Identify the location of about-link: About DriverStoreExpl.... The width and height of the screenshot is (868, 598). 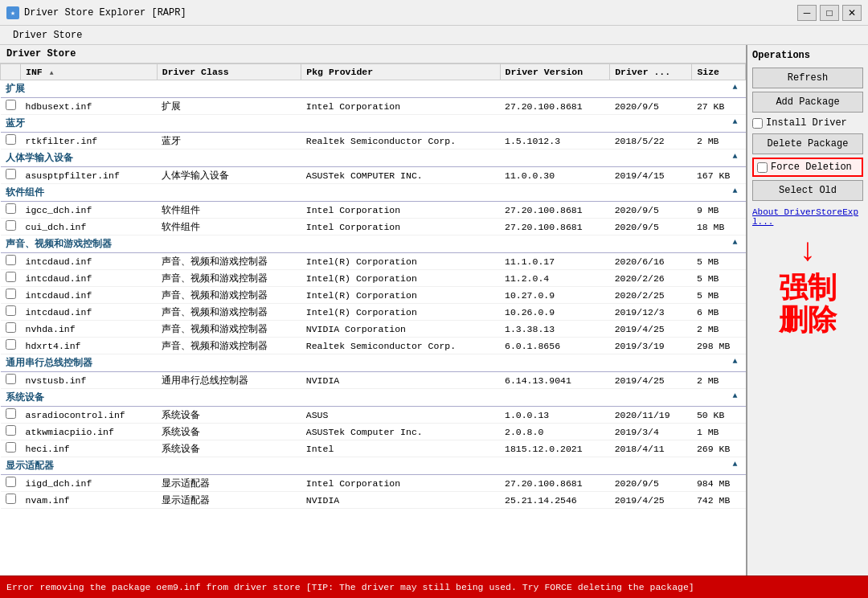
(808, 217).